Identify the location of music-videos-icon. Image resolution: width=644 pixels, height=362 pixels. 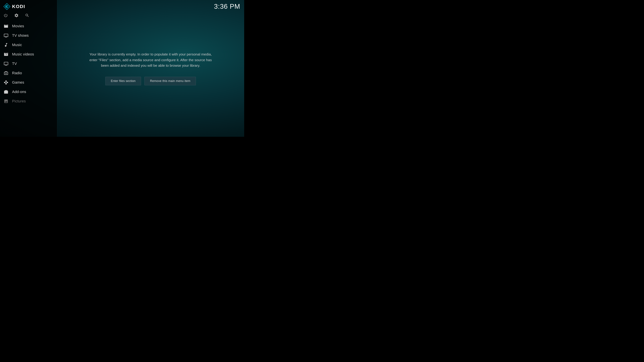
(6, 54).